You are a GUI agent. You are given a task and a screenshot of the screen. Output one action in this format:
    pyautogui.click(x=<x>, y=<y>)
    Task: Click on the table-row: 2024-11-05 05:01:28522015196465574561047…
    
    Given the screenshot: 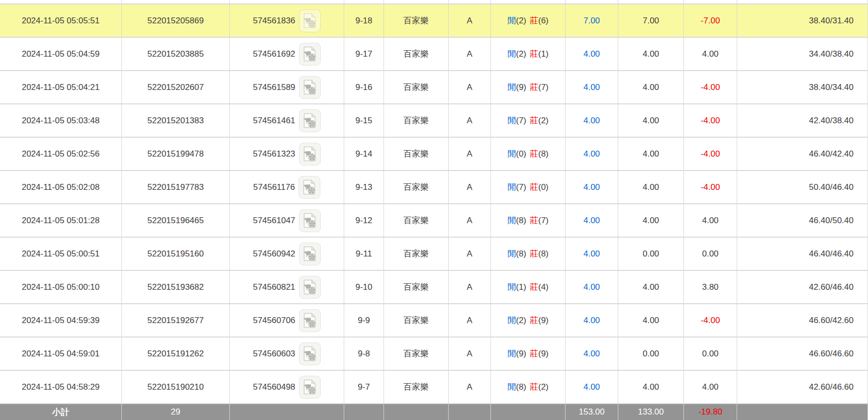 What is the action you would take?
    pyautogui.click(x=434, y=221)
    